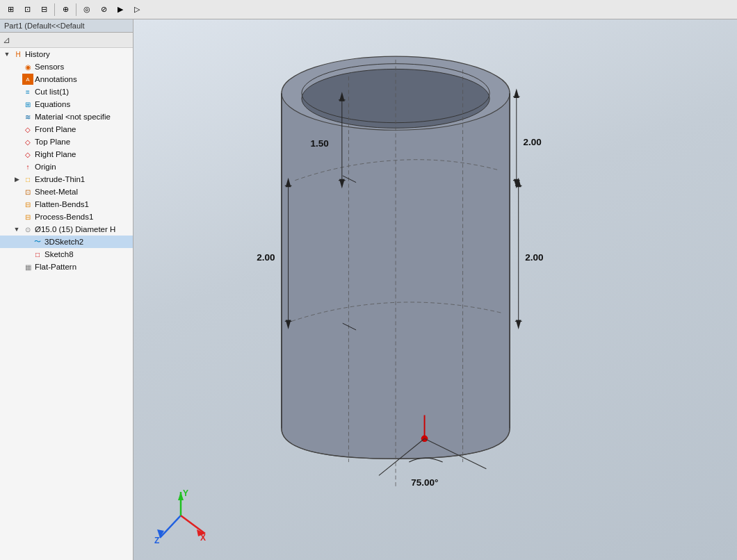 This screenshot has height=560, width=737. What do you see at coordinates (28, 217) in the screenshot?
I see `tree-icon-processbends: ⊟` at bounding box center [28, 217].